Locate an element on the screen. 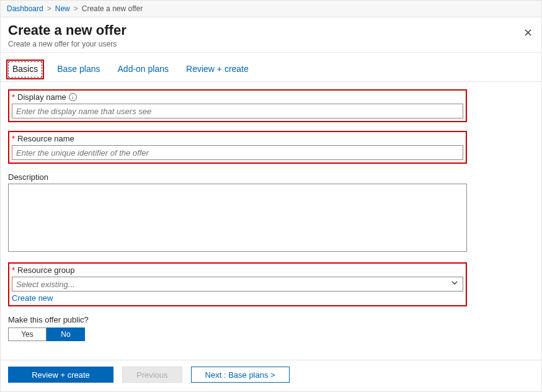  label-resource-group: * Resource group is located at coordinates (238, 270).